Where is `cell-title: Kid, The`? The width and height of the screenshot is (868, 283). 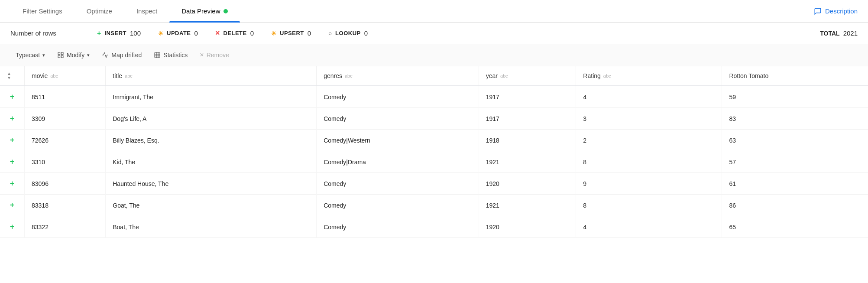 cell-title: Kid, The is located at coordinates (211, 162).